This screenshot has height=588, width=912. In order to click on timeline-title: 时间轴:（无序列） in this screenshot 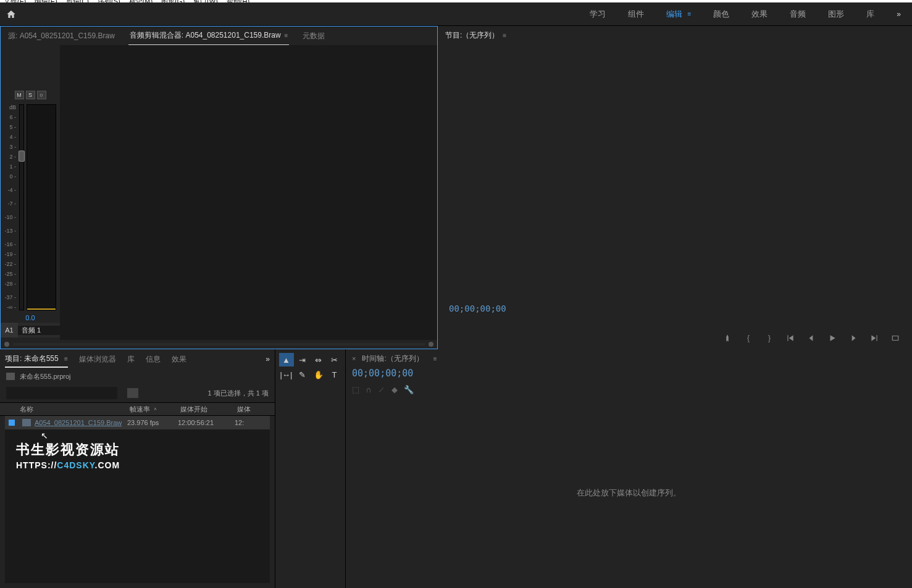, I will do `click(393, 359)`.